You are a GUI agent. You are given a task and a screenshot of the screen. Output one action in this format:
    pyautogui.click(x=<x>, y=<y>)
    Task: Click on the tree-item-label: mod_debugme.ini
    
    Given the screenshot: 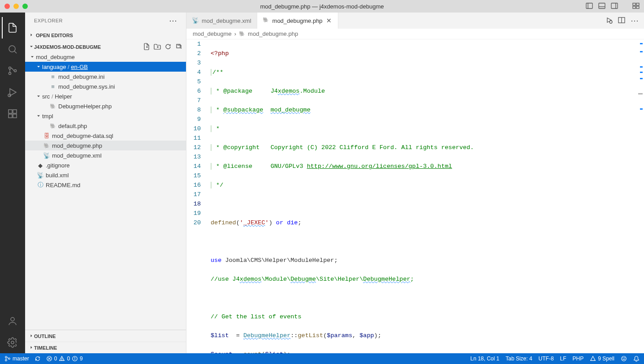 What is the action you would take?
    pyautogui.click(x=82, y=77)
    